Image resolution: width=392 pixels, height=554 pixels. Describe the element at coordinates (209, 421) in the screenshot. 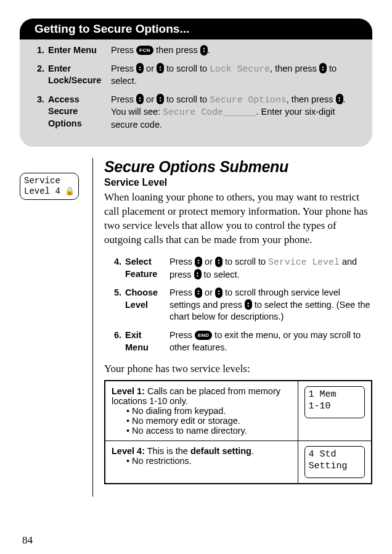

I see `level-bullet: • No memory edit or storage.` at that location.